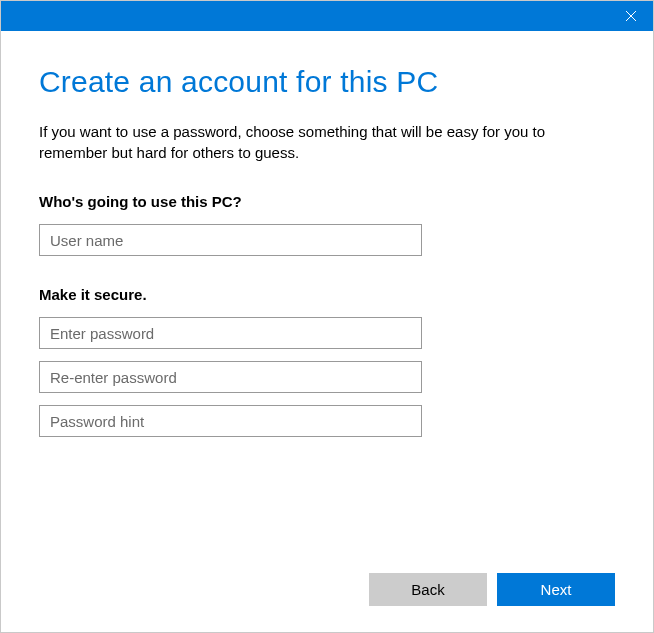 The height and width of the screenshot is (633, 654). I want to click on confirm-password-input, so click(230, 377).